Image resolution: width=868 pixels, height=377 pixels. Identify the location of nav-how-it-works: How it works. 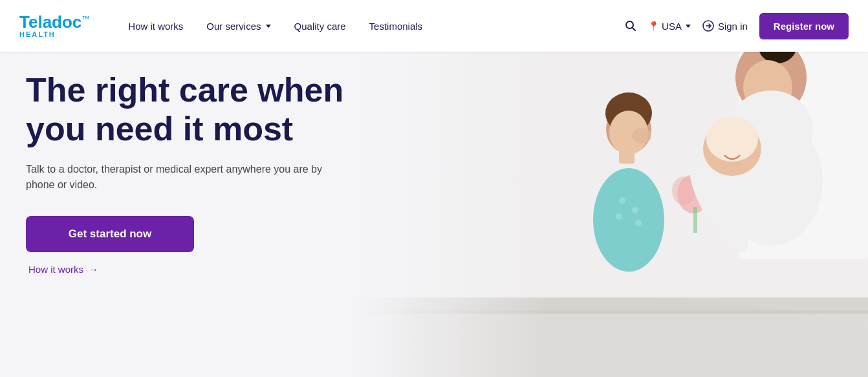
(155, 26).